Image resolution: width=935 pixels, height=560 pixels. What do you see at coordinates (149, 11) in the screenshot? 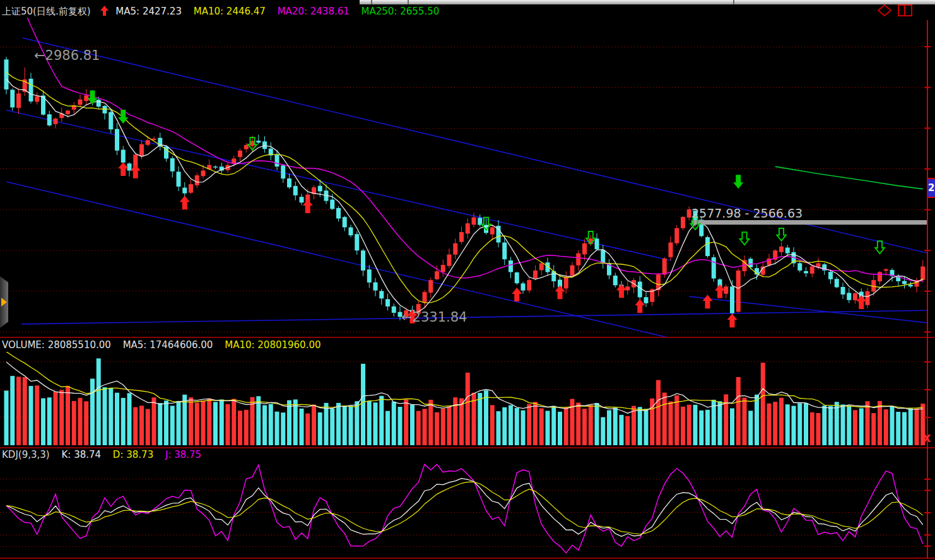
I see `ma5-value: MA5: 2427.23` at bounding box center [149, 11].